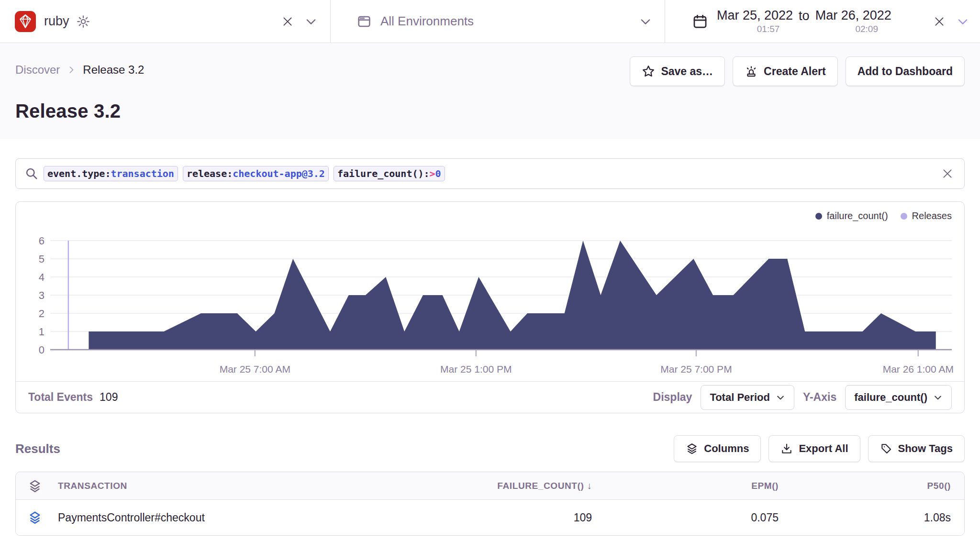  What do you see at coordinates (496, 518) in the screenshot?
I see `cell-failure-count: 109` at bounding box center [496, 518].